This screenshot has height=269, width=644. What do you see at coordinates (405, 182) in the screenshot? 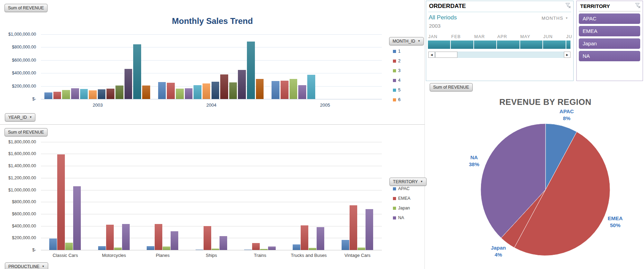
I see `pivot-legend-button-label: TERRITORY` at bounding box center [405, 182].